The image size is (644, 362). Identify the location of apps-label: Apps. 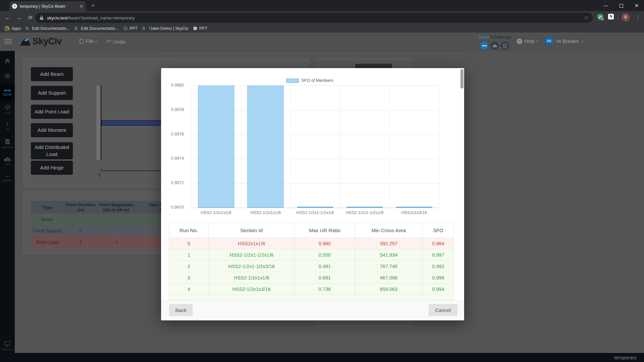
(16, 29).